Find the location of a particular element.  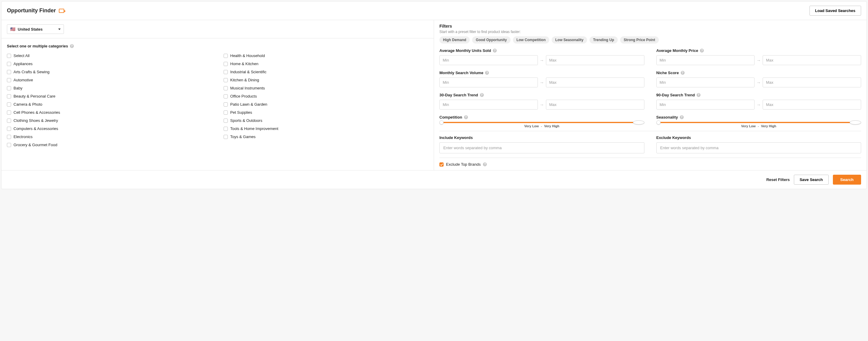

country-select: 🇺🇸 United States is located at coordinates (35, 29).